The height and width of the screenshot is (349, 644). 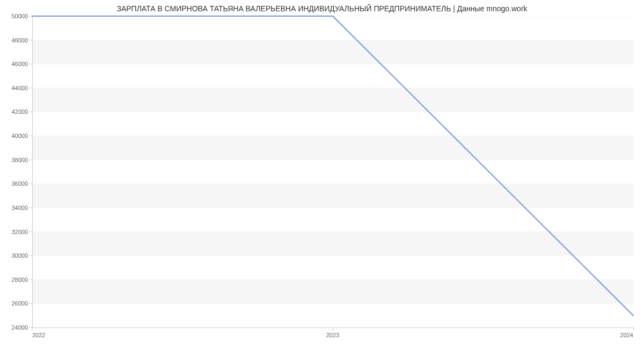 I want to click on svg-text: 40000, so click(x=19, y=136).